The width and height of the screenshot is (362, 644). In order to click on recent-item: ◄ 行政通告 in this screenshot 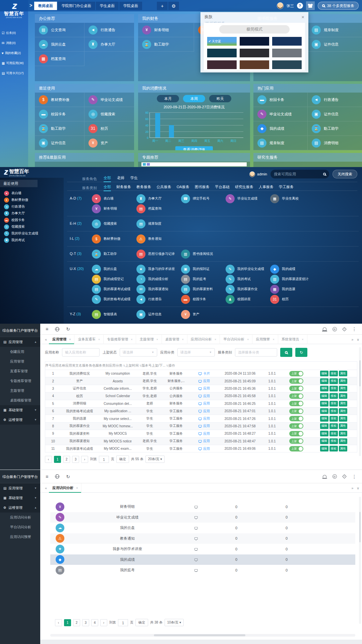, I will do `click(32, 207)`.